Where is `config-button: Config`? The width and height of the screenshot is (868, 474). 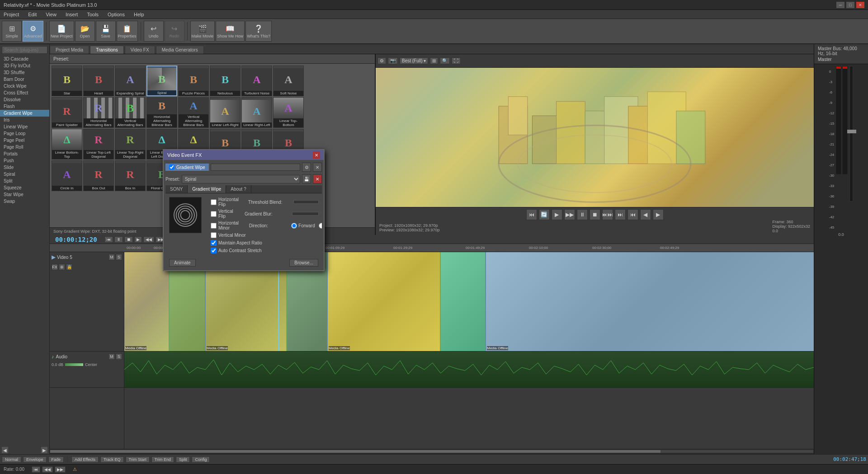
config-button: Config is located at coordinates (201, 460).